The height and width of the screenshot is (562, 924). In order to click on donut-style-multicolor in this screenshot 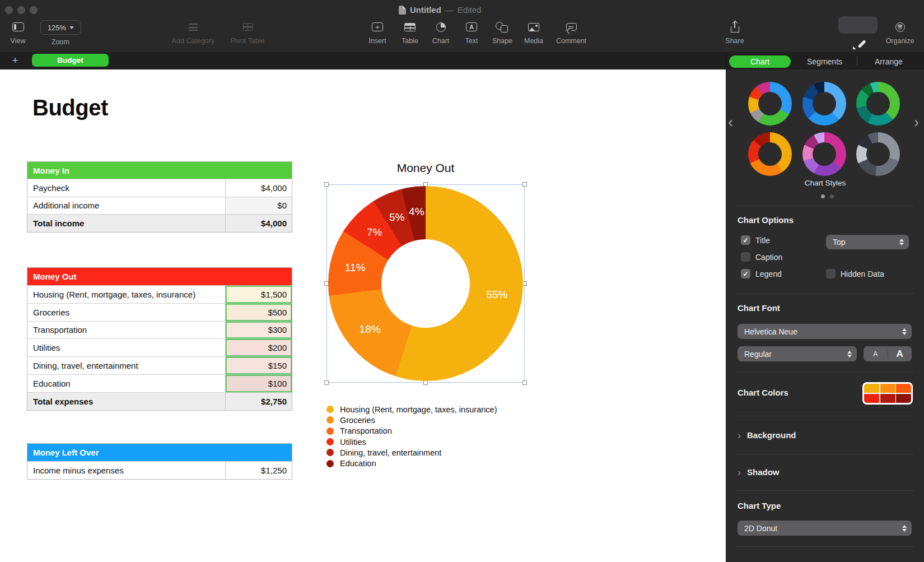, I will do `click(770, 104)`.